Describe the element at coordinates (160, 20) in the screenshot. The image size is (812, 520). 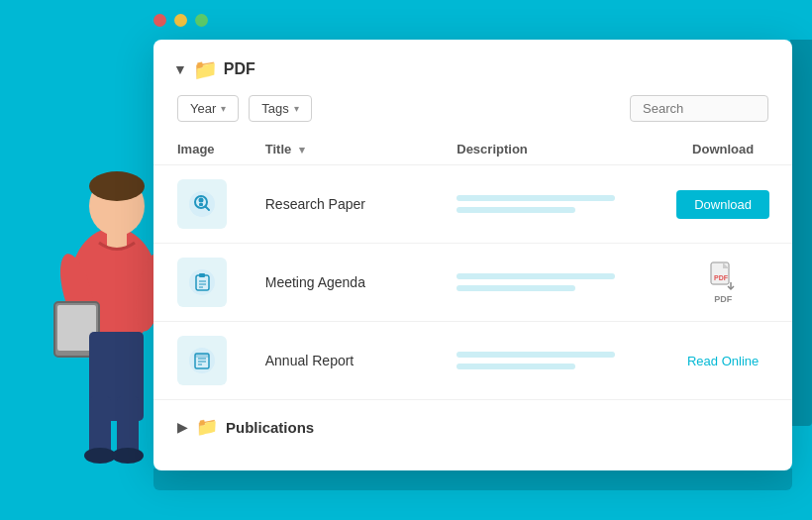
I see `dot-red` at that location.